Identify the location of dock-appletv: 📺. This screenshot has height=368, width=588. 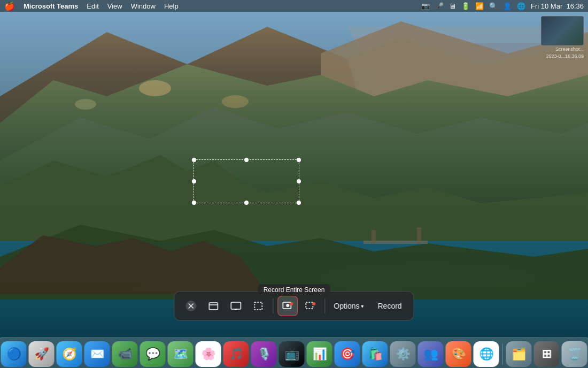
(292, 354).